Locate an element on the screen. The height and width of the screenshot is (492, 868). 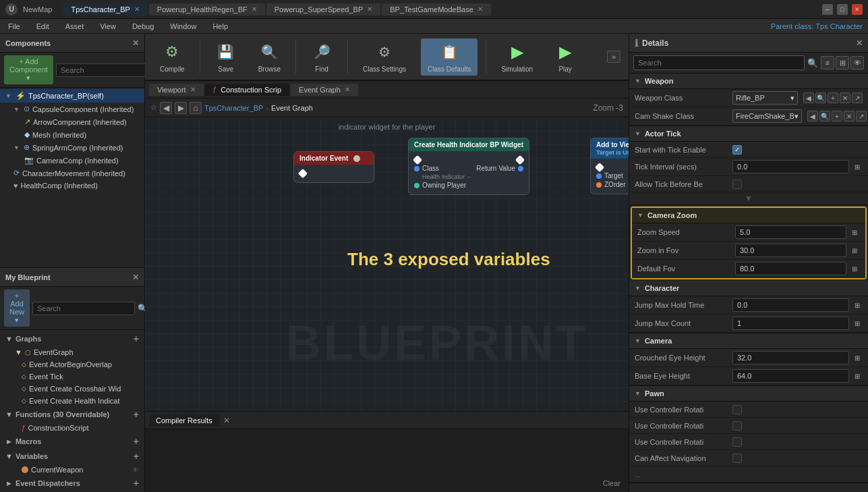
base-eye-input is located at coordinates (790, 376).